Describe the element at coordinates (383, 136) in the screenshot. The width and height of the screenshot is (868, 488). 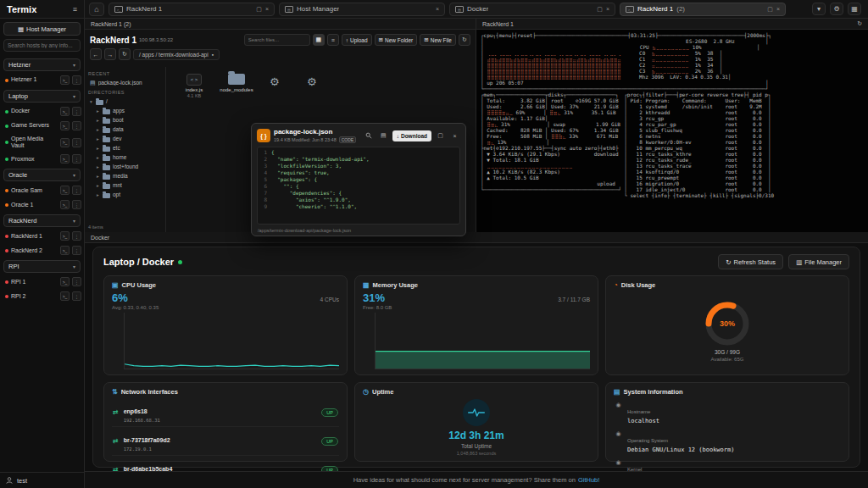
I see `preview-icon: ▤` at that location.